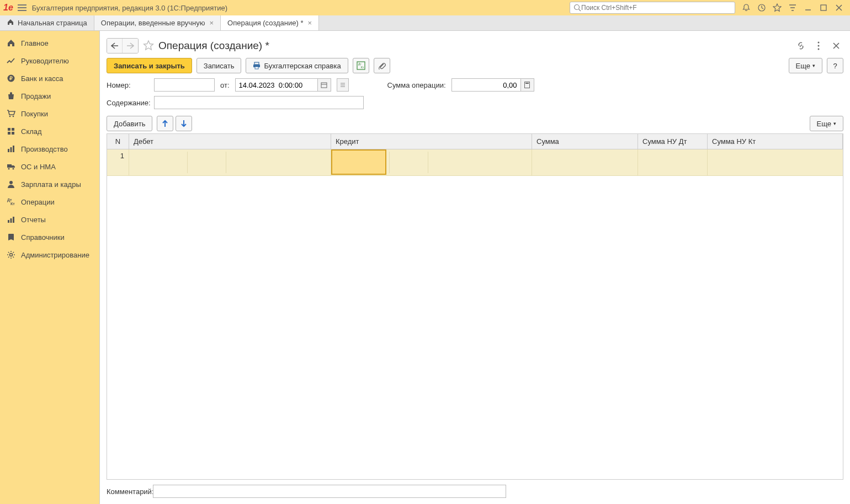 This screenshot has height=504, width=850. What do you see at coordinates (50, 219) in the screenshot?
I see `sidebar-item-reports: Отчеты` at bounding box center [50, 219].